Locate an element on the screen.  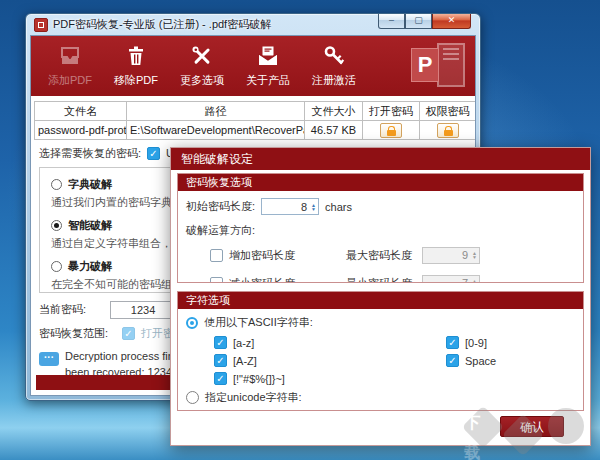
ascii-option-row: 使用以下ASCII字符串: is located at coordinates (380, 322).